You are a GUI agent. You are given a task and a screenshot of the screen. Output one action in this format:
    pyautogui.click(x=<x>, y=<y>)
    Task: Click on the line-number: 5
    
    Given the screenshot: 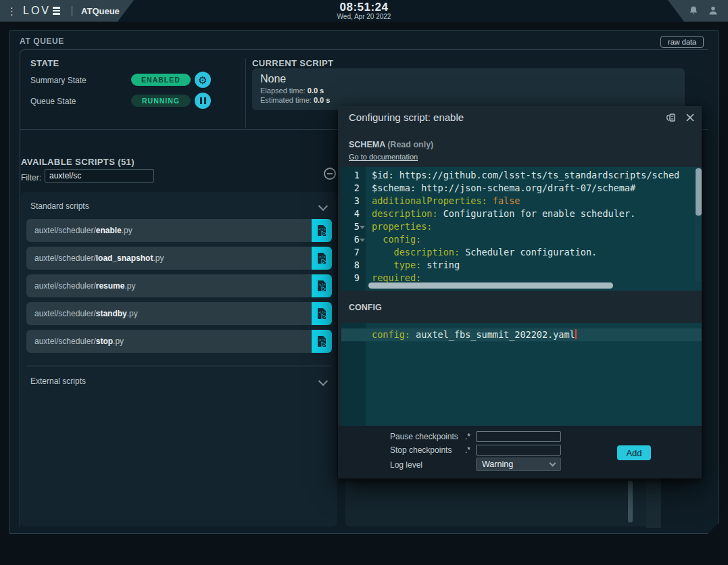 What is the action you would take?
    pyautogui.click(x=354, y=227)
    